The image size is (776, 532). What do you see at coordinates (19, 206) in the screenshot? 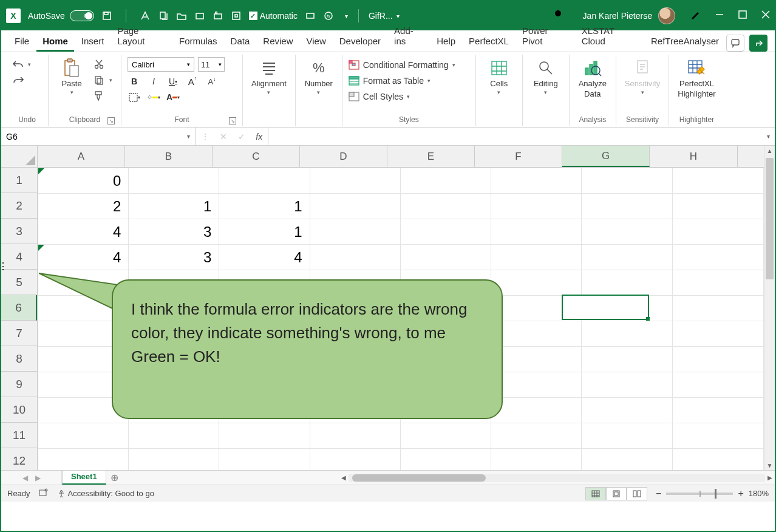
I see `row-header: 2` at bounding box center [19, 206].